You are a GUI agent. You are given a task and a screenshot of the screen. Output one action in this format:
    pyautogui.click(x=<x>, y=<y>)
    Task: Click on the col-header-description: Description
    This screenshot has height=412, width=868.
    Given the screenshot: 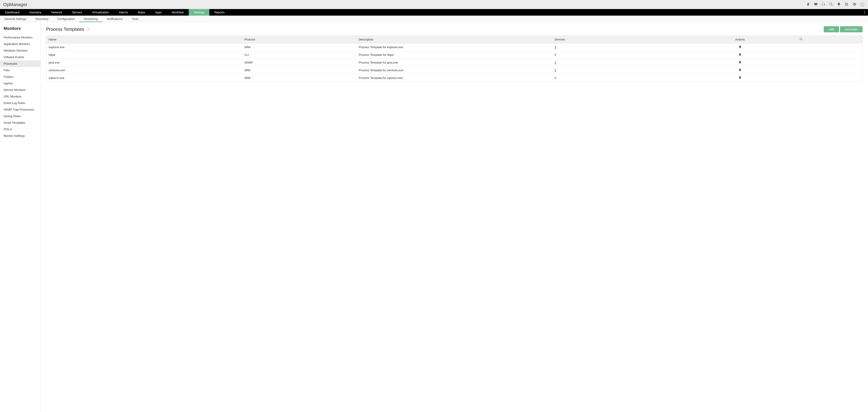 What is the action you would take?
    pyautogui.click(x=455, y=40)
    